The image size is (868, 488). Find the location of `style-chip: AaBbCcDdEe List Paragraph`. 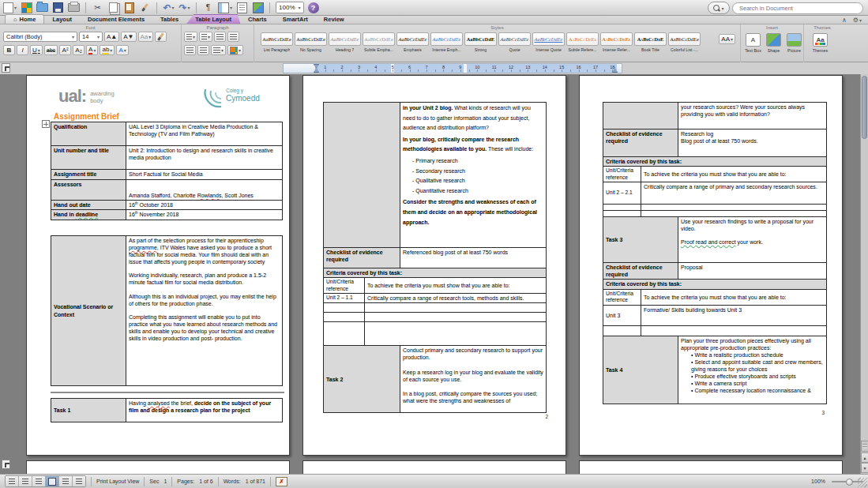

style-chip: AaBbCcDdEe List Paragraph is located at coordinates (276, 43).